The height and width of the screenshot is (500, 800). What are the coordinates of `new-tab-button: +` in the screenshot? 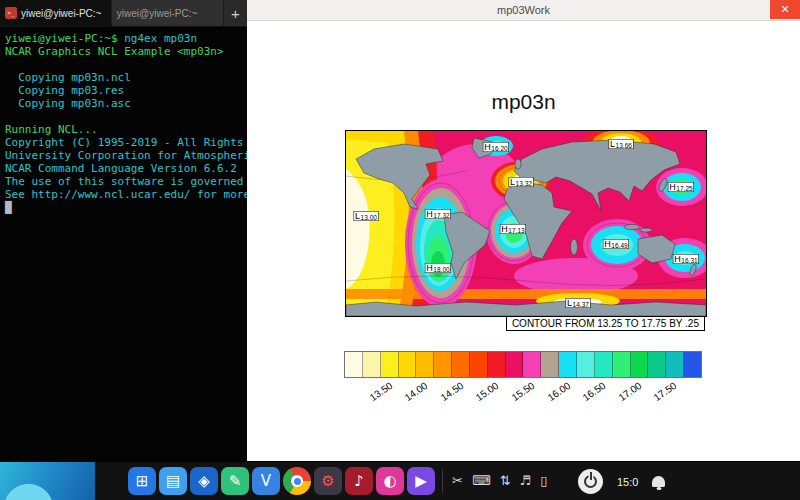 It's located at (236, 13).